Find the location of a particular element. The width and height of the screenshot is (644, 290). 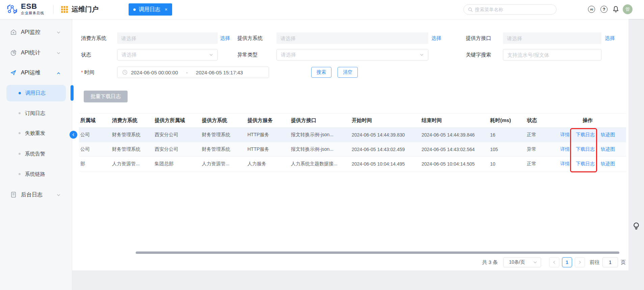

document-icon is located at coordinates (14, 195).